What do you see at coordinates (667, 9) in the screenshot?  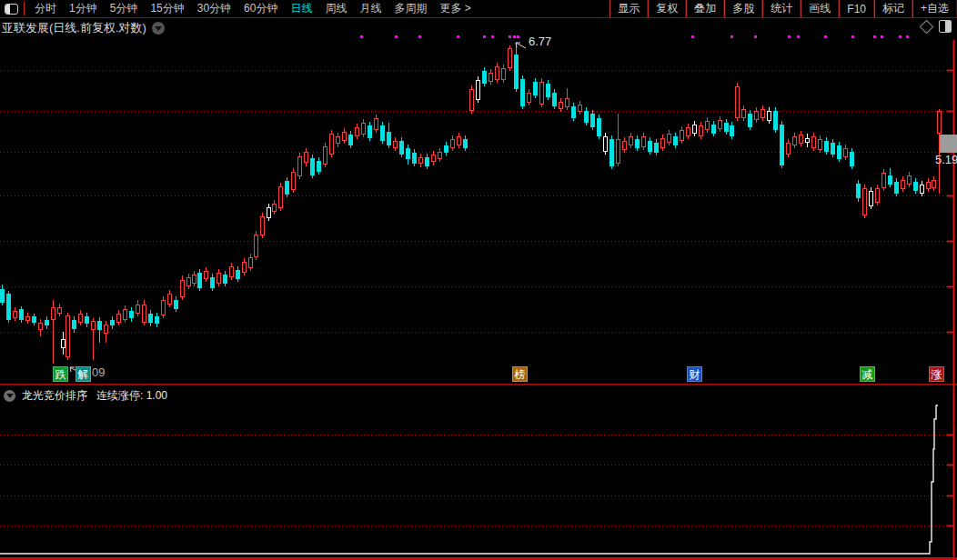 I see `tool-adjust: 复权` at bounding box center [667, 9].